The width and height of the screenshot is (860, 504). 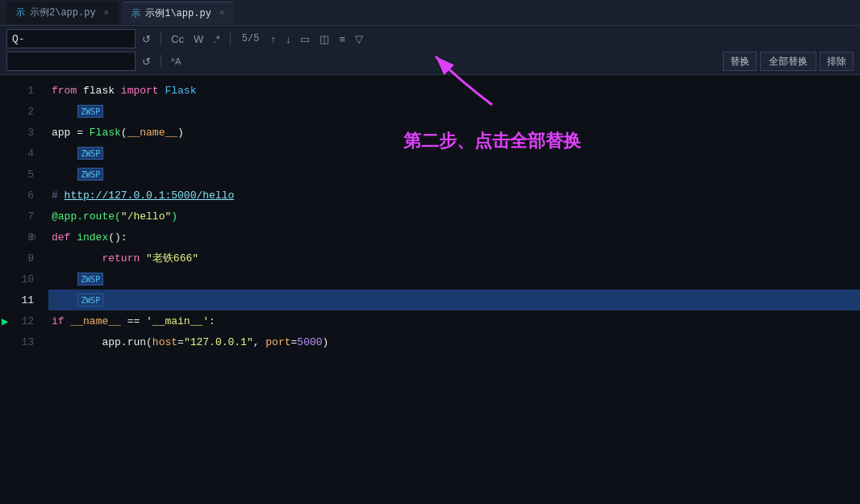 What do you see at coordinates (21, 258) in the screenshot?
I see `line-number-9: │9` at bounding box center [21, 258].